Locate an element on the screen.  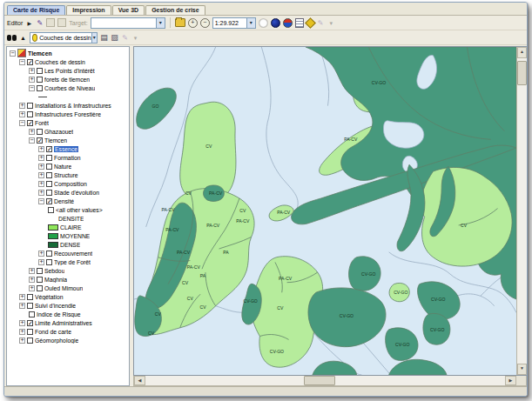
toc-row-infrastructures-foresti-re: +Infrastructures Forestière is located at coordinates (68, 114).